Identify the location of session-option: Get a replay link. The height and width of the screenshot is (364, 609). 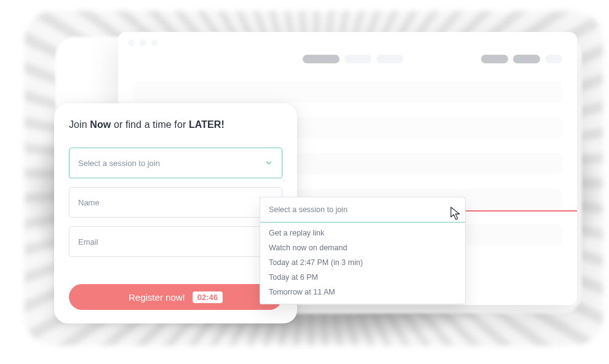
(363, 233).